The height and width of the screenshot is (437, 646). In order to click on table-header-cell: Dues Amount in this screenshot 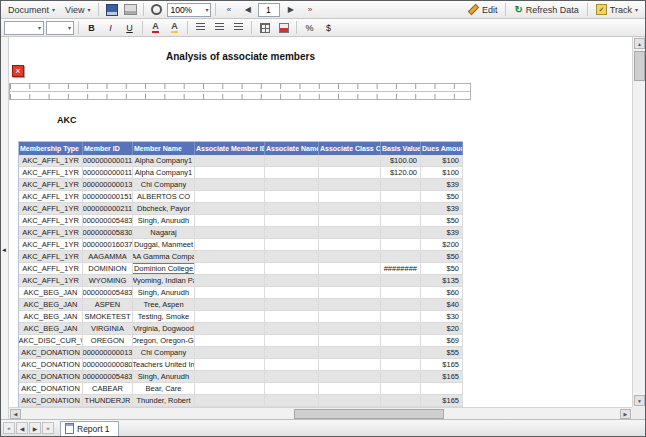, I will do `click(442, 148)`.